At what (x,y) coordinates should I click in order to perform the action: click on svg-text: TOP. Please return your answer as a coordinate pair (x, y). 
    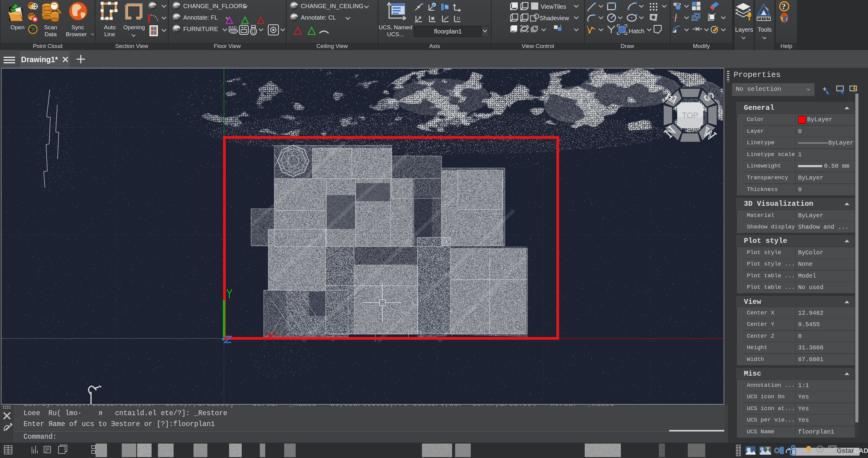
    Looking at the image, I should click on (690, 115).